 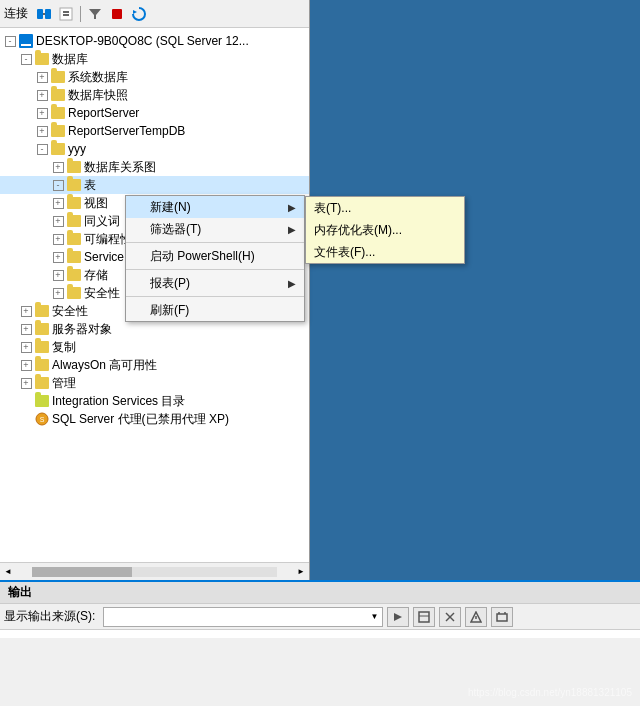 What do you see at coordinates (215, 207) in the screenshot?
I see `context-menu-new: 新建(N) ▶` at bounding box center [215, 207].